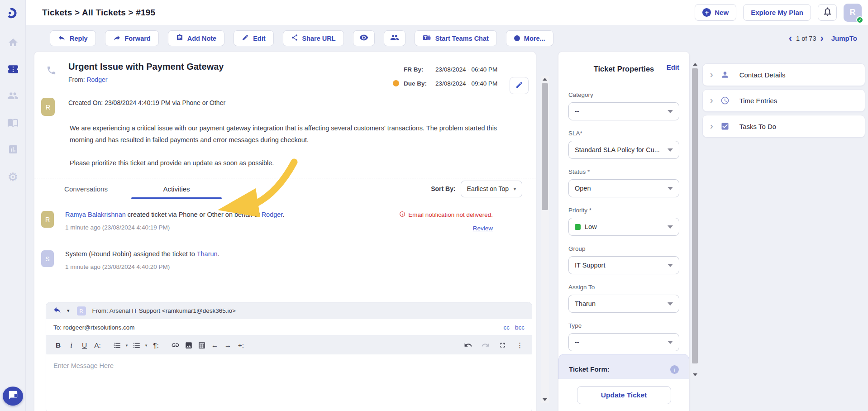 Image resolution: width=868 pixels, height=411 pixels. I want to click on bullet-list-button, so click(137, 345).